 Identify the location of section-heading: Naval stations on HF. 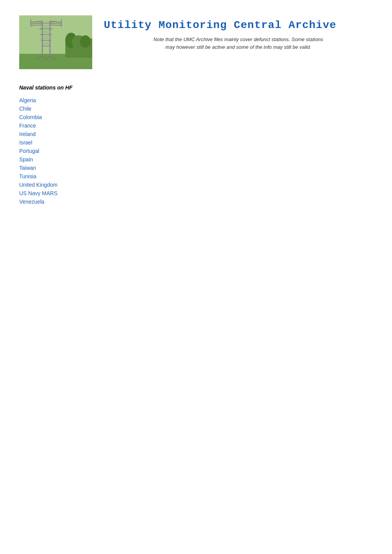
(196, 88).